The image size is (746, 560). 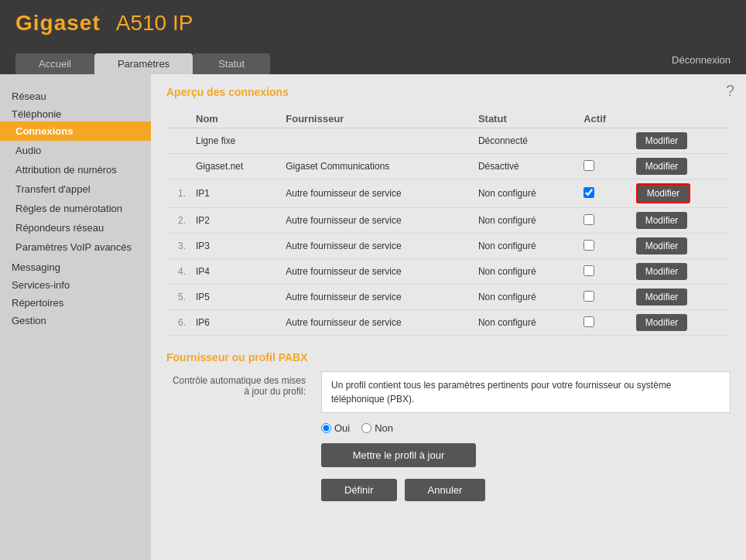 I want to click on active-checkbox-ip3, so click(x=589, y=245).